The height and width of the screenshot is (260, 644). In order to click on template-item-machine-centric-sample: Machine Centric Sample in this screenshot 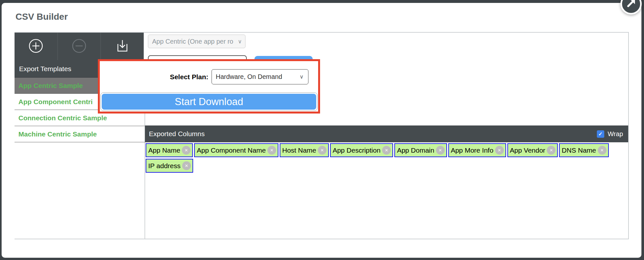, I will do `click(79, 134)`.